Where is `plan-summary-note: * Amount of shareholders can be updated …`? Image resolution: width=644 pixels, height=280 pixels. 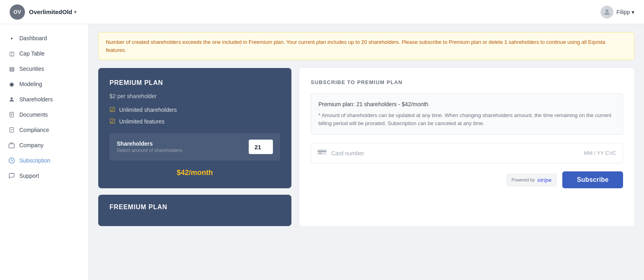
plan-summary-note: * Amount of shareholders can be updated … is located at coordinates (467, 119).